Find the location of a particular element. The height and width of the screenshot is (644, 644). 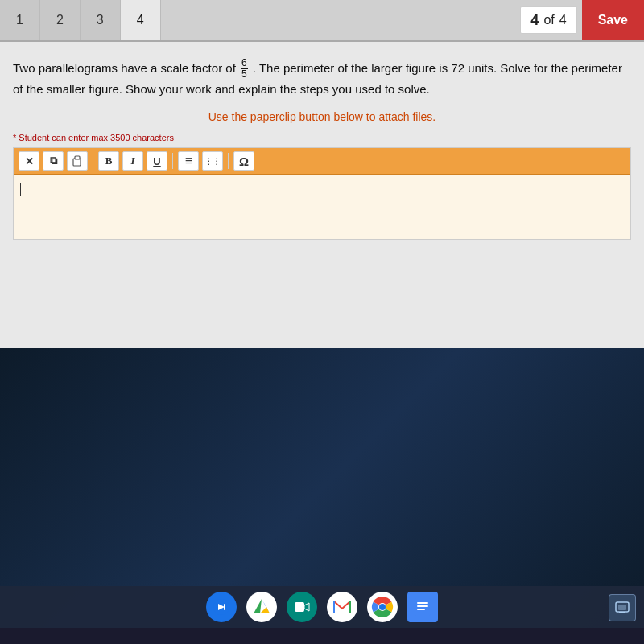

text-cursor is located at coordinates (21, 189).